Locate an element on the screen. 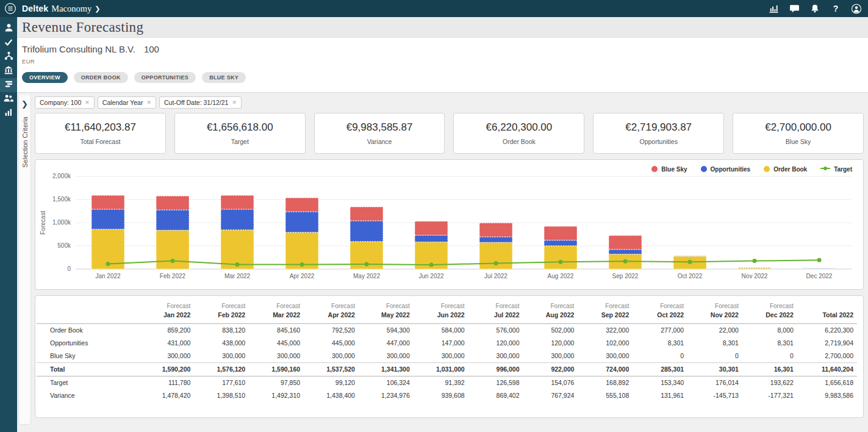  kpi-value: €2,719,903.87 is located at coordinates (659, 128).